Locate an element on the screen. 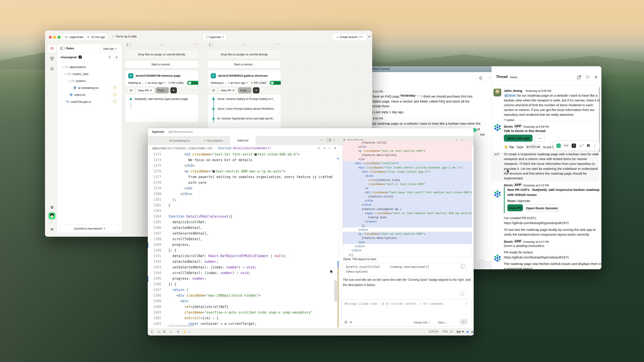 This screenshot has height=362, width=644. message-time: Yesterday at 6:06 PM is located at coordinates (538, 91).